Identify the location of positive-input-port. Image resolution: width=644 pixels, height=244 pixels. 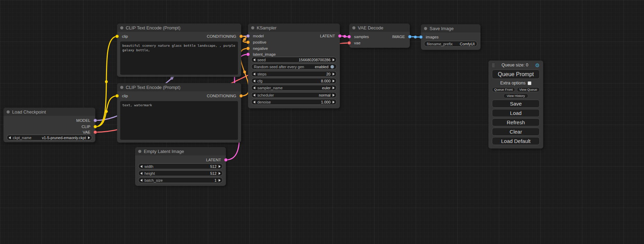
(248, 42).